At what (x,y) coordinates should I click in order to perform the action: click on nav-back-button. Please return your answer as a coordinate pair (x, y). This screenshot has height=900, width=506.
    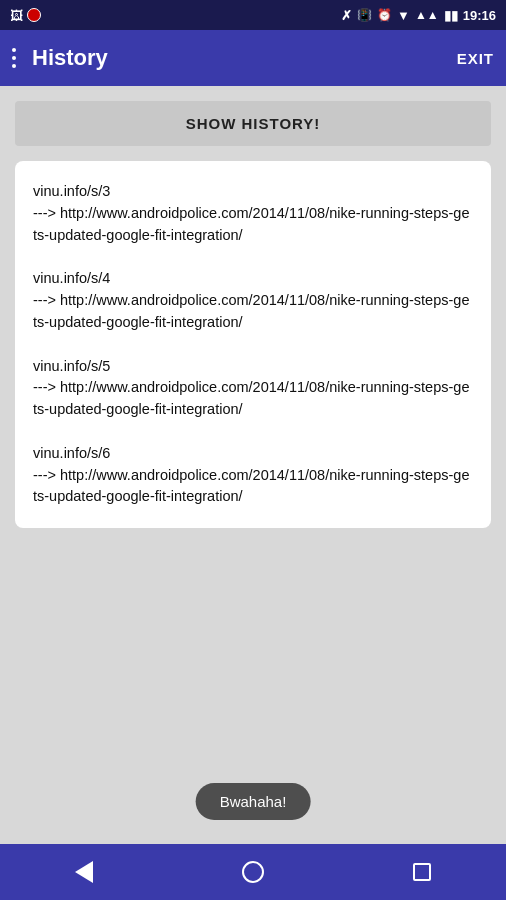
    Looking at the image, I should click on (84, 872).